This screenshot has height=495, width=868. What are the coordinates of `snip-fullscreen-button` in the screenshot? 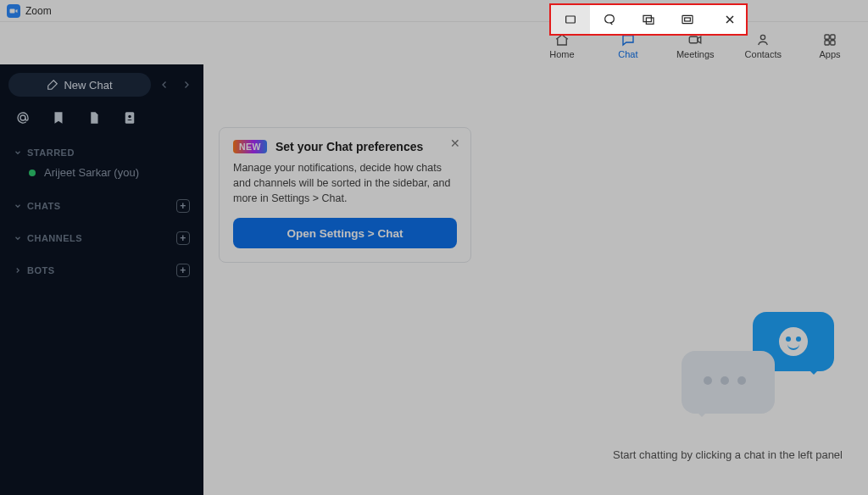 It's located at (687, 19).